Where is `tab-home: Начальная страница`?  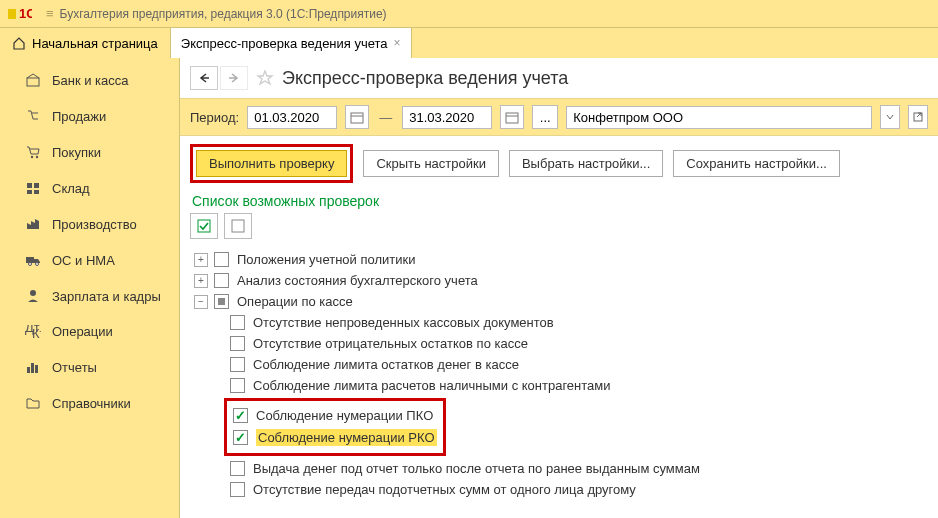
tab-home: Начальная страница is located at coordinates (86, 43).